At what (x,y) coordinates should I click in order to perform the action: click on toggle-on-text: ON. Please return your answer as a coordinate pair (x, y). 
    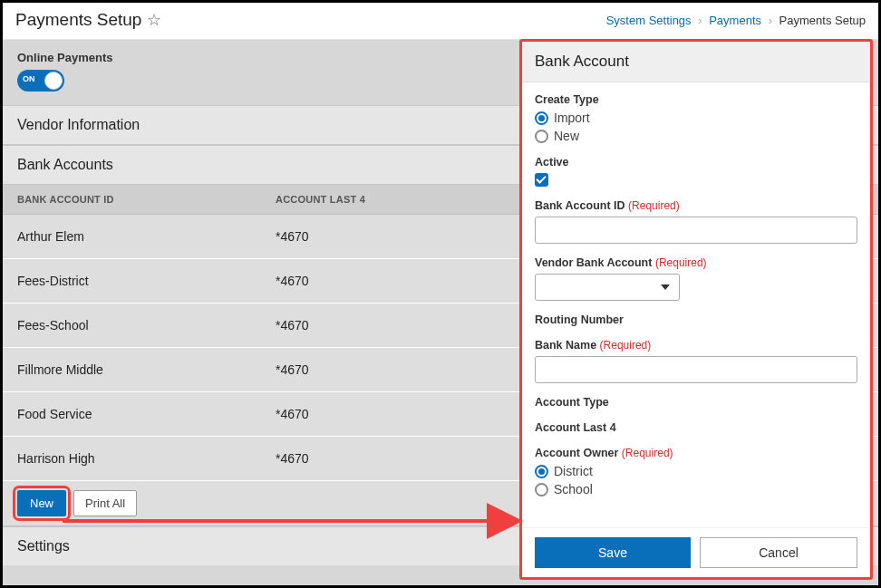
    Looking at the image, I should click on (29, 79).